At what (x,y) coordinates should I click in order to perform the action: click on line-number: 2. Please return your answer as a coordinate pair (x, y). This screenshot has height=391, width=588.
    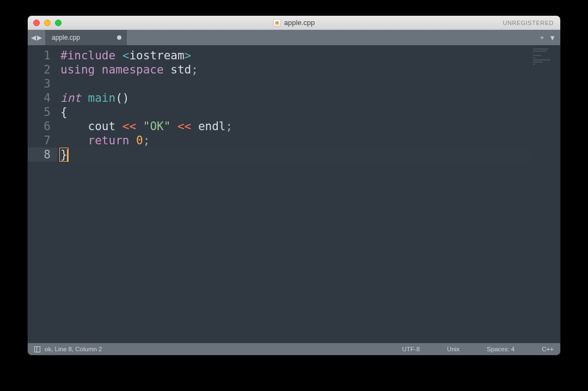
    Looking at the image, I should click on (42, 70).